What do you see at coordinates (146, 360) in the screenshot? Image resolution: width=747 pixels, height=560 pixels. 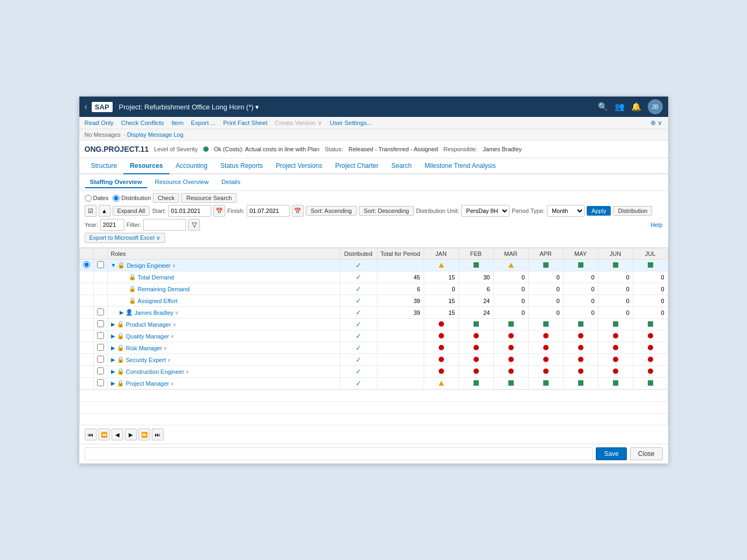 I see `role-name-link: Security Expert` at bounding box center [146, 360].